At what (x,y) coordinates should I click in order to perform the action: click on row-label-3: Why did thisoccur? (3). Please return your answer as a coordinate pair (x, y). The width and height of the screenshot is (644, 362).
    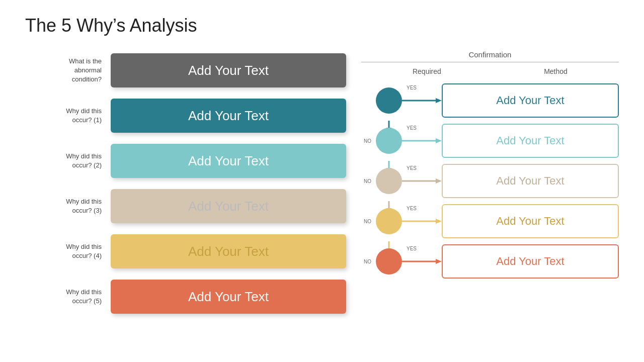
    Looking at the image, I should click on (68, 206).